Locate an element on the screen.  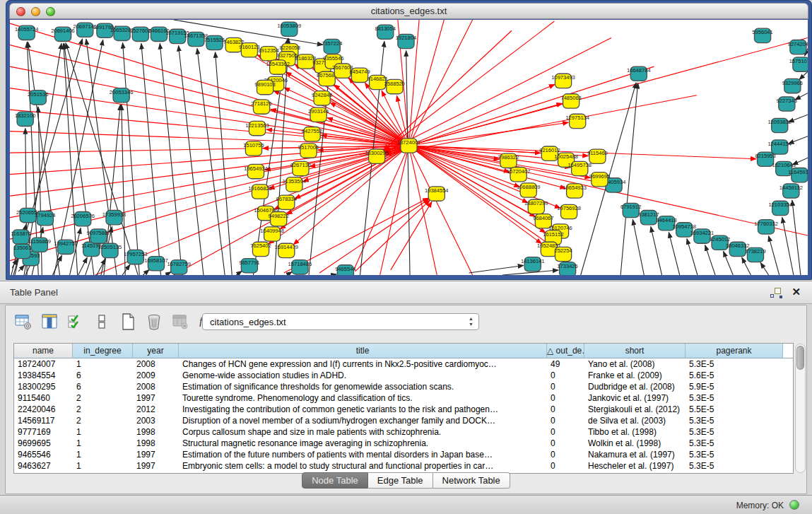
table-row: 1938455462009Genome-wide association stu… is located at coordinates (404, 375).